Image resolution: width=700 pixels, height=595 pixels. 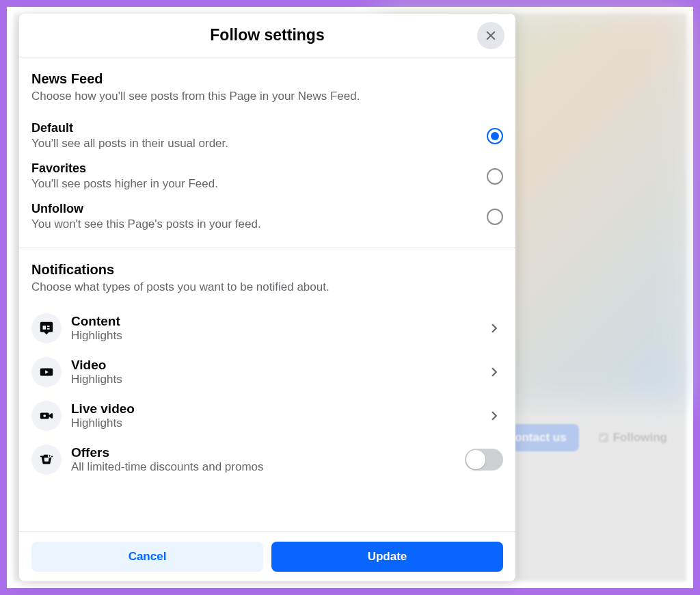 I want to click on radio-label: Unfollow, so click(x=259, y=209).